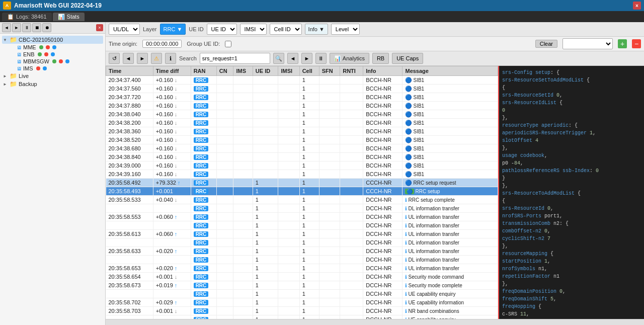  What do you see at coordinates (286, 29) in the screenshot?
I see `cellid-select: Cell ID` at bounding box center [286, 29].